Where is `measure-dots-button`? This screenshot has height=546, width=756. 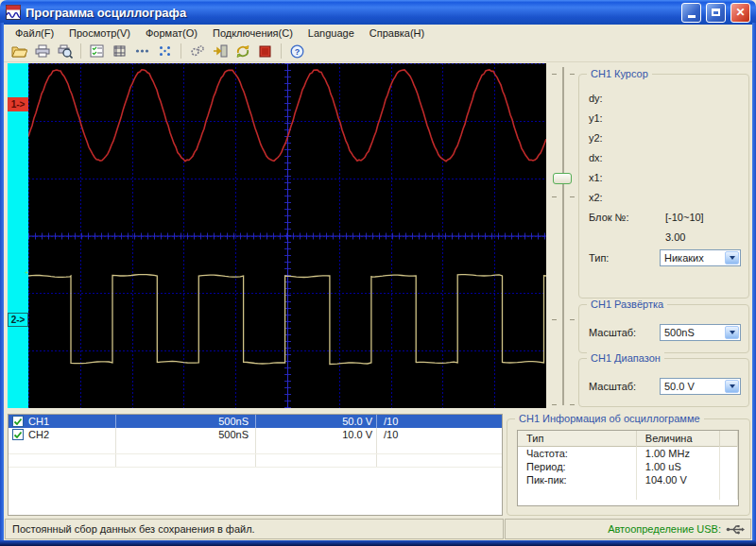 measure-dots-button is located at coordinates (142, 51).